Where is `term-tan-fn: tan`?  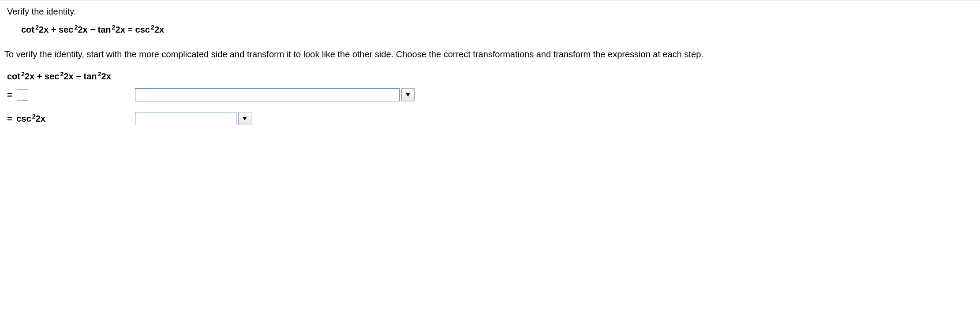 term-tan-fn: tan is located at coordinates (105, 30).